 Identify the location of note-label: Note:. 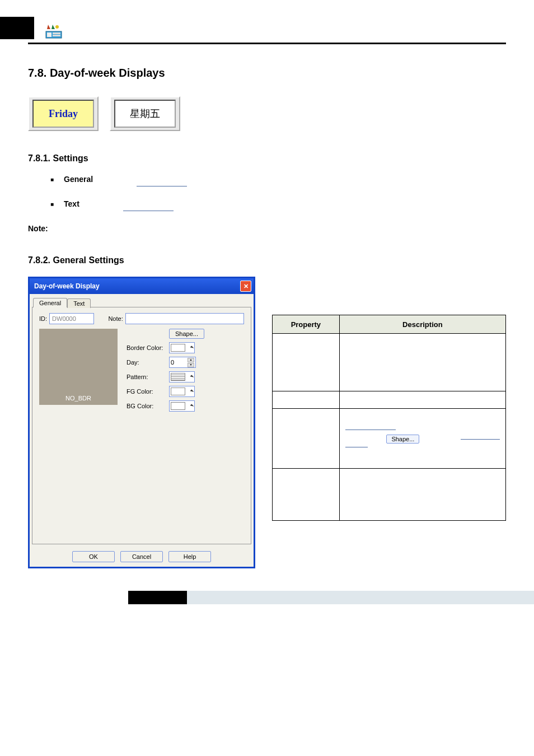
(267, 228).